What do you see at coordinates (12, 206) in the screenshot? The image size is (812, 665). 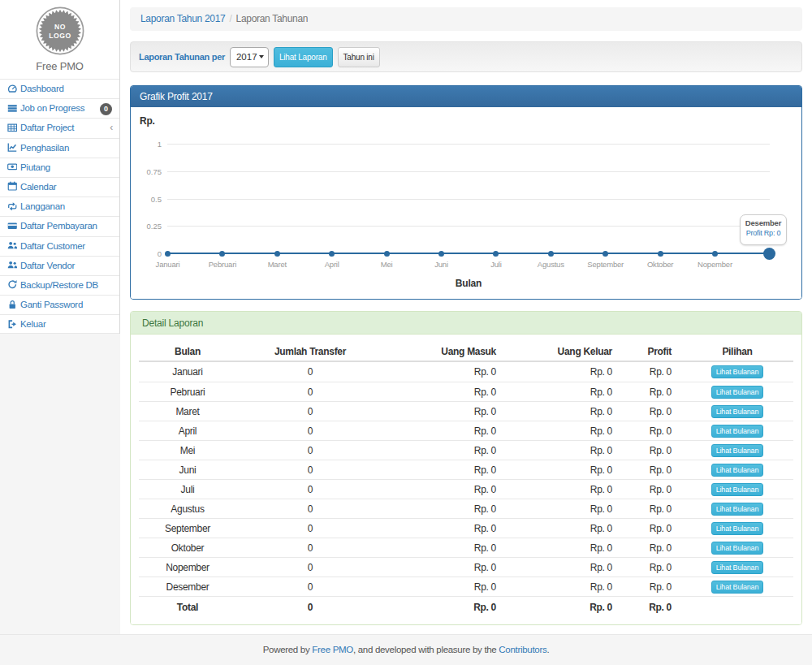 I see `retweet-icon` at bounding box center [12, 206].